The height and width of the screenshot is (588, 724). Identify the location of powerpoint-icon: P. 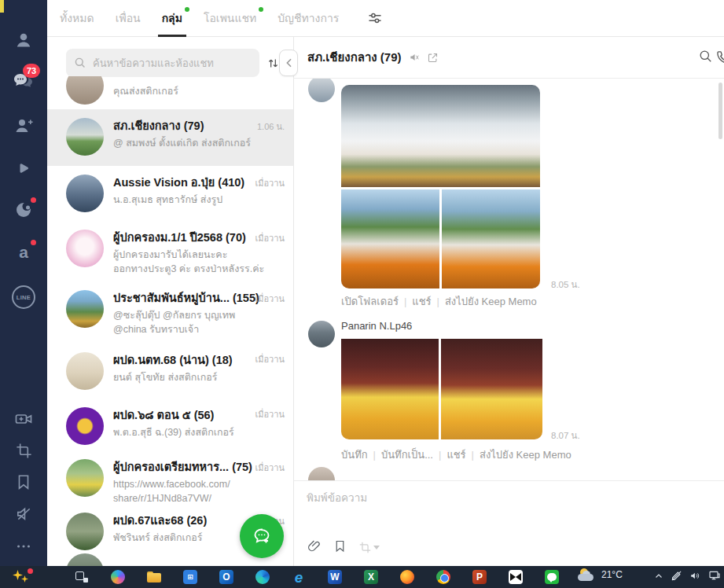
(480, 577).